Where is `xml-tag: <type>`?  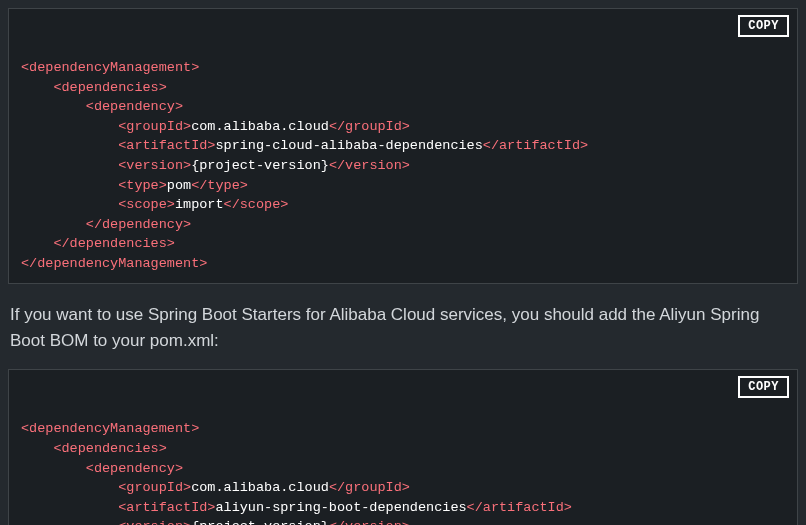 xml-tag: <type> is located at coordinates (142, 186).